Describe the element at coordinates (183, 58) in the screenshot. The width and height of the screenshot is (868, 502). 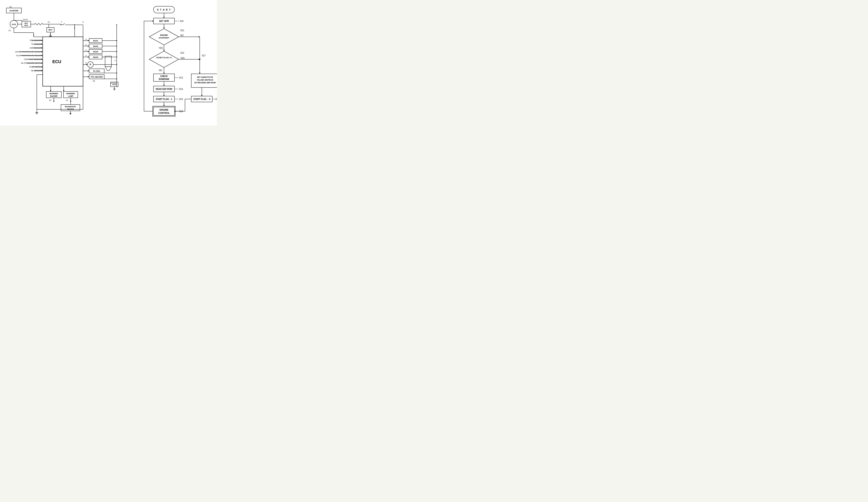
I see `yes-label-2: YES` at that location.